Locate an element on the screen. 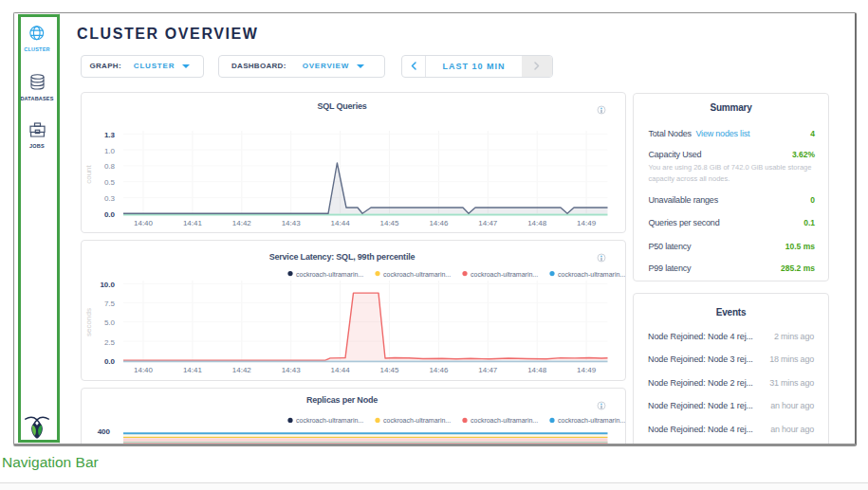  svg-text: 2.5 is located at coordinates (110, 343).